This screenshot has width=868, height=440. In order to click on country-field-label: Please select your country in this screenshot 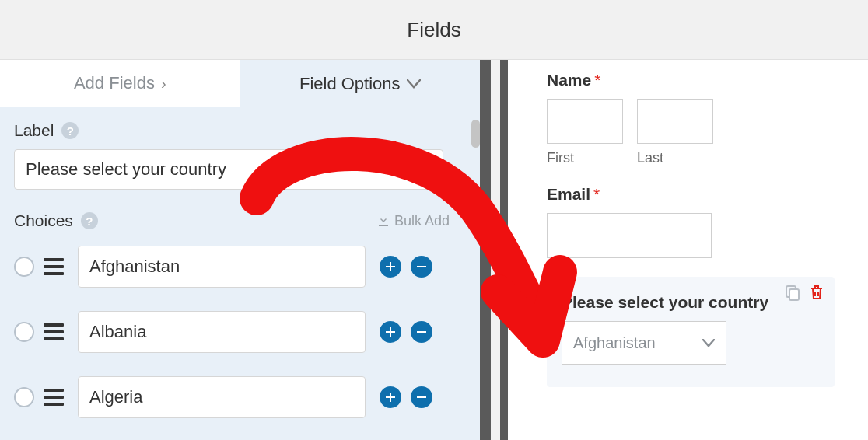, I will do `click(691, 302)`.